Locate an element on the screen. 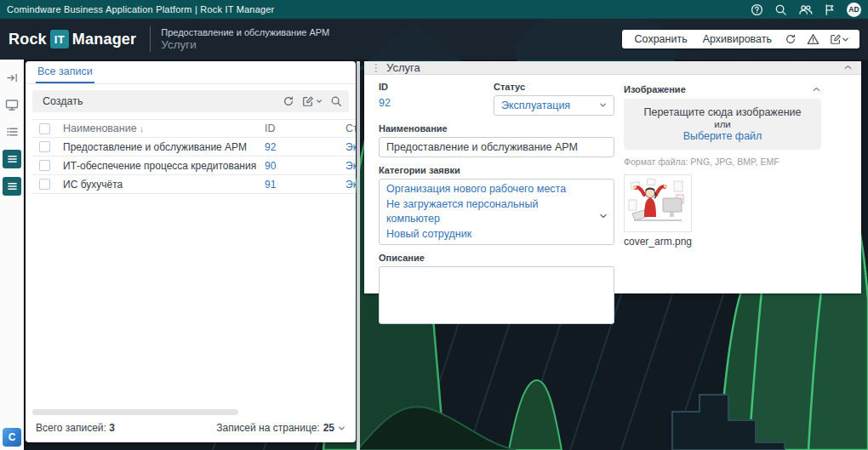 The height and width of the screenshot is (450, 868). panel-divider is located at coordinates (358, 255).